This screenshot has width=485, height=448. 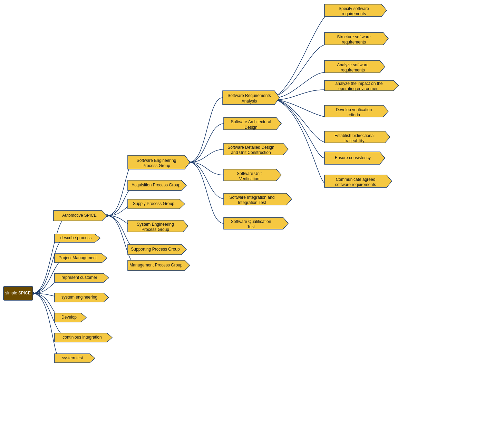 I want to click on system-test-node: system test, so click(x=75, y=358).